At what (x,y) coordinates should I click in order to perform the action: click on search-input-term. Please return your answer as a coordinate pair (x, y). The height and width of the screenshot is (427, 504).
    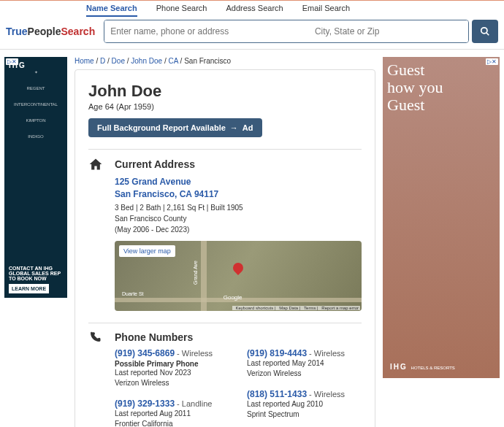
    Looking at the image, I should click on (206, 31).